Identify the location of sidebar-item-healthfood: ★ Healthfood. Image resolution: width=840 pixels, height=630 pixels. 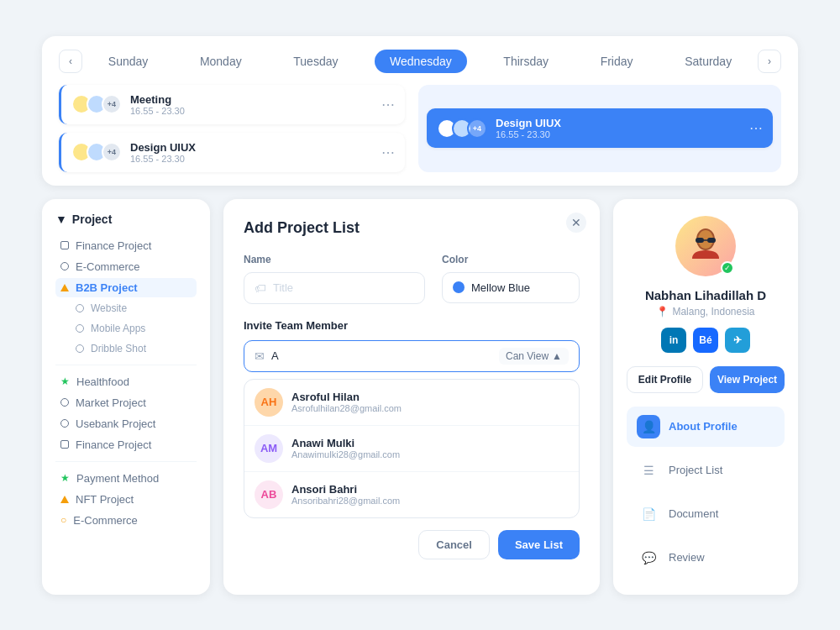
(126, 381).